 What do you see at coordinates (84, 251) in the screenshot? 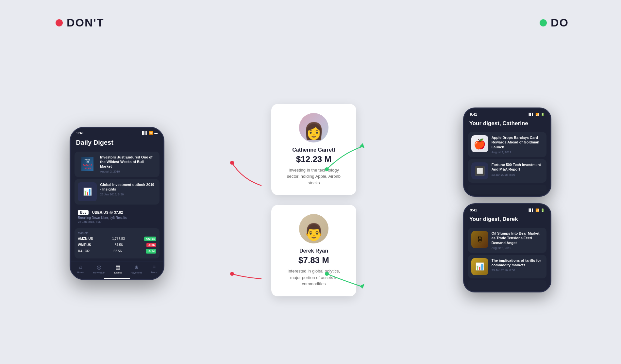
I see `market-sym-dai: DAI:GR` at bounding box center [84, 251].